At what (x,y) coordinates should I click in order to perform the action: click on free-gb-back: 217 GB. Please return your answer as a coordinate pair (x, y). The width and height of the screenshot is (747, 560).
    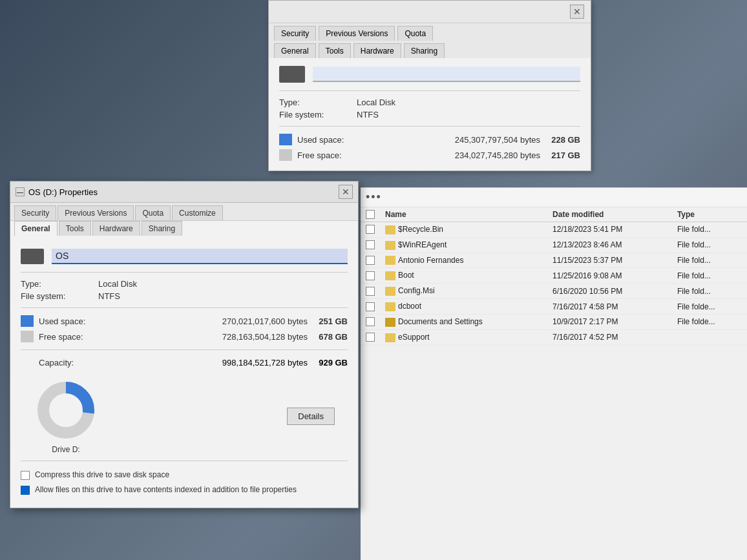
    Looking at the image, I should click on (564, 155).